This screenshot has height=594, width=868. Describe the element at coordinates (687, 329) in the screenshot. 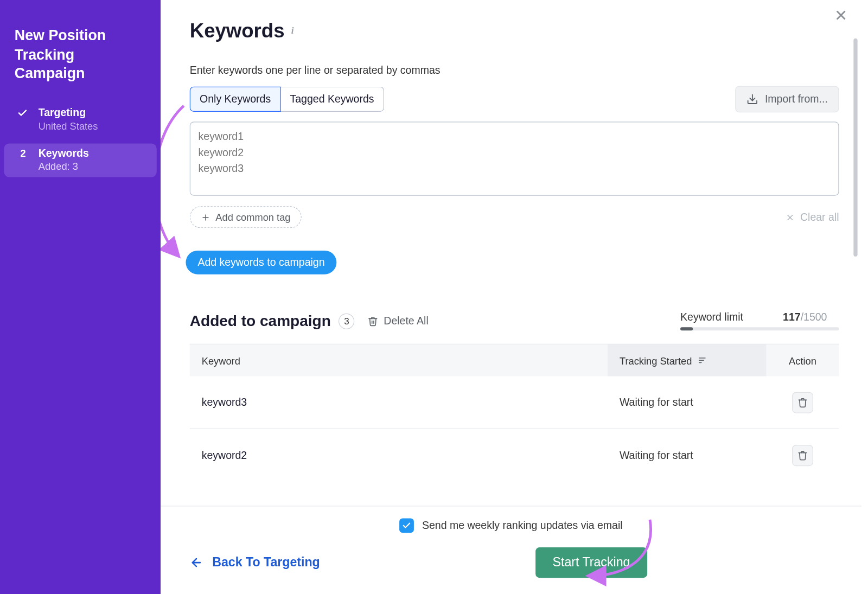

I see `limit-progress-fill` at that location.